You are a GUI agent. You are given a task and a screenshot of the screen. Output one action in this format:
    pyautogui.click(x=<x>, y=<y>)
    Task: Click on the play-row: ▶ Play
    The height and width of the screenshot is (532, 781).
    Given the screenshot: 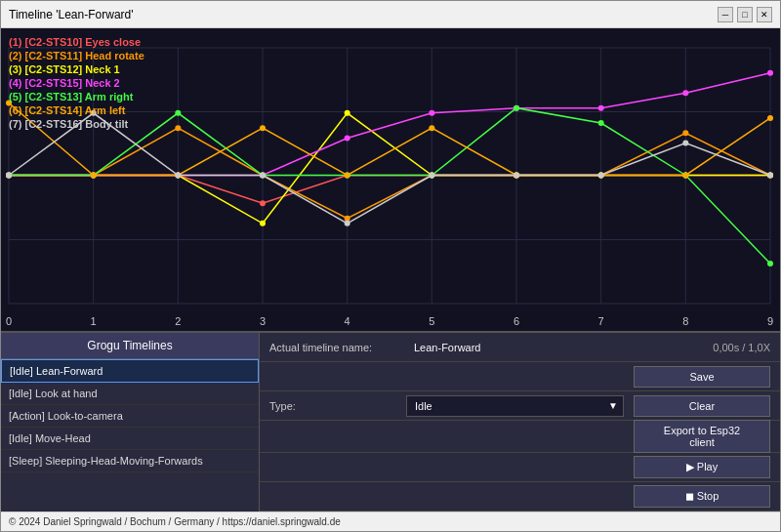 What is the action you would take?
    pyautogui.click(x=519, y=468)
    